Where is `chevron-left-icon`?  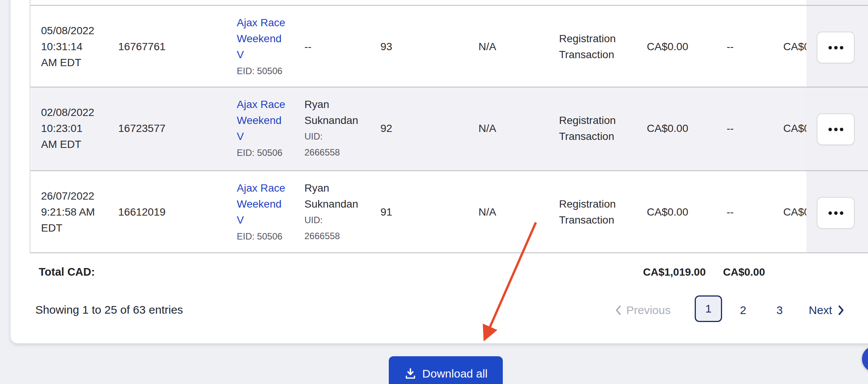
chevron-left-icon is located at coordinates (618, 310).